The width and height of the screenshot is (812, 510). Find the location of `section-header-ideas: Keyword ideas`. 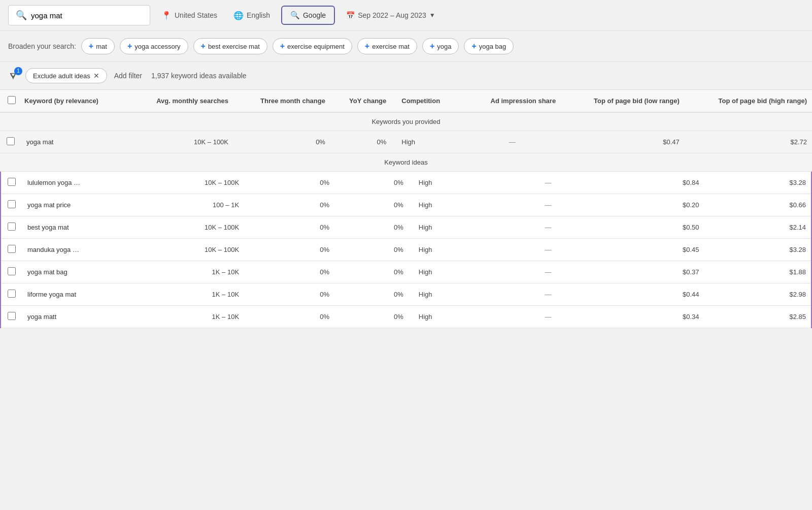

section-header-ideas: Keyword ideas is located at coordinates (406, 163).